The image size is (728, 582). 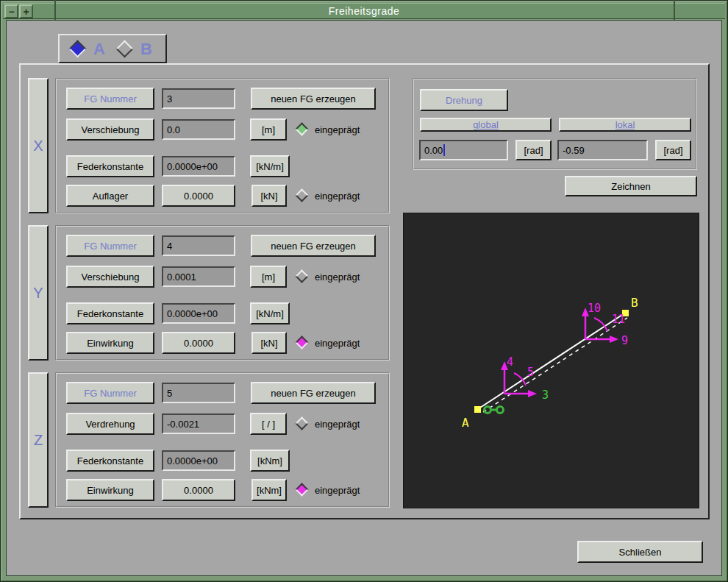 I want to click on text-caret, so click(x=444, y=150).